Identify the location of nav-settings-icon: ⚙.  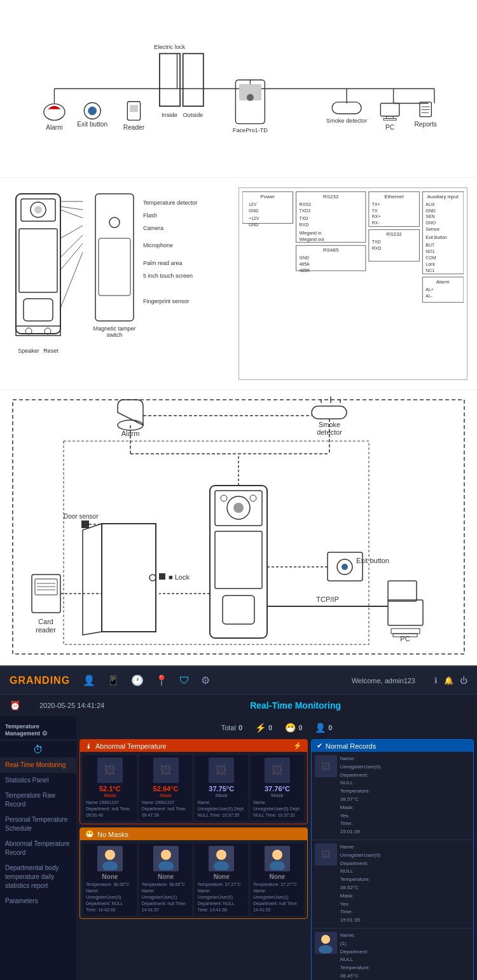
(205, 680).